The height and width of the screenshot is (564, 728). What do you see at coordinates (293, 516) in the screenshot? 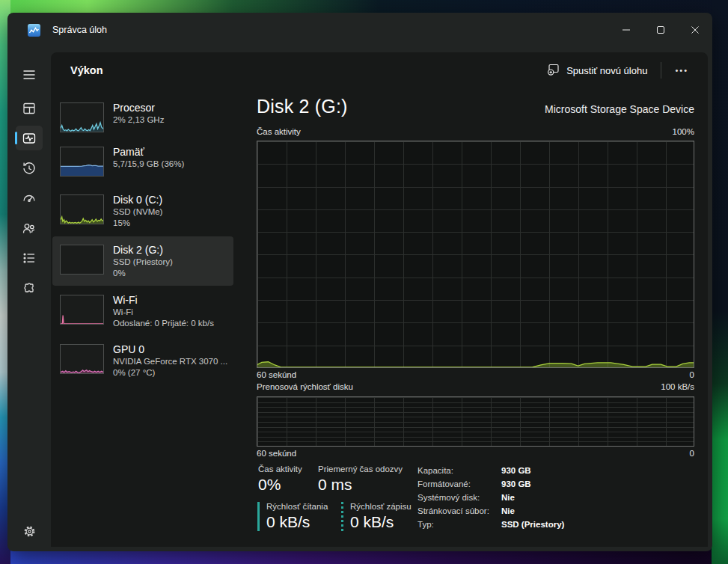
I see `stat-read-speed: Rýchlosť čítania 0 kB/s` at bounding box center [293, 516].